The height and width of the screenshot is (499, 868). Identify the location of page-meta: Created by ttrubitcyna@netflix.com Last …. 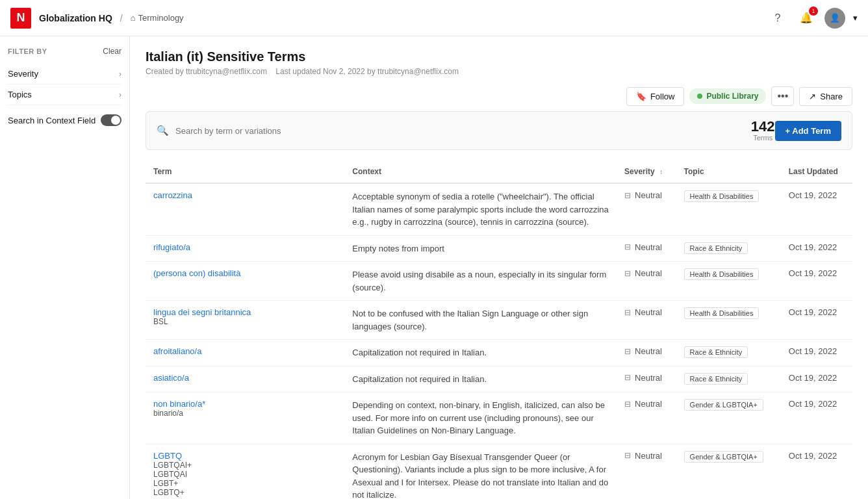
(499, 71).